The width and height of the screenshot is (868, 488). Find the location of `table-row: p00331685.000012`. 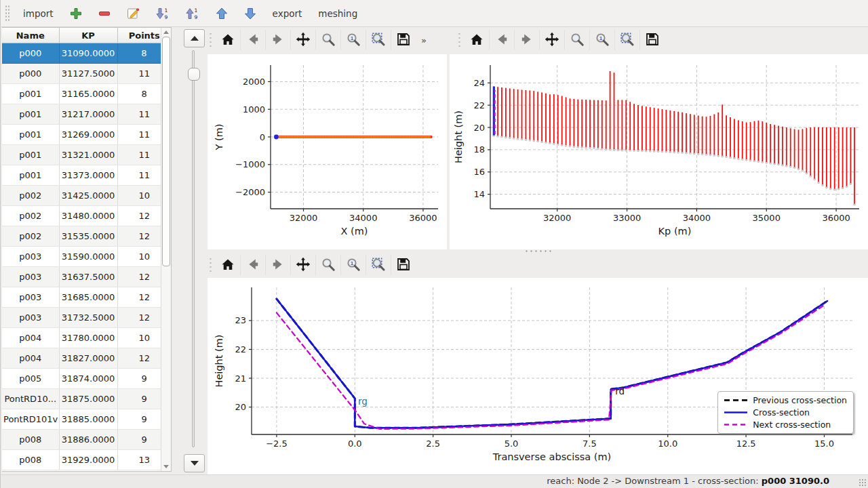

table-row: p00331685.000012 is located at coordinates (87, 298).